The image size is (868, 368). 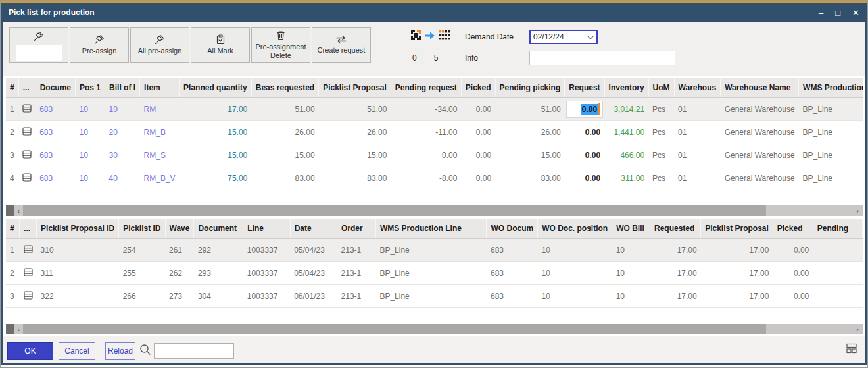 What do you see at coordinates (626, 88) in the screenshot?
I see `column-header-inventory: Inventory` at bounding box center [626, 88].